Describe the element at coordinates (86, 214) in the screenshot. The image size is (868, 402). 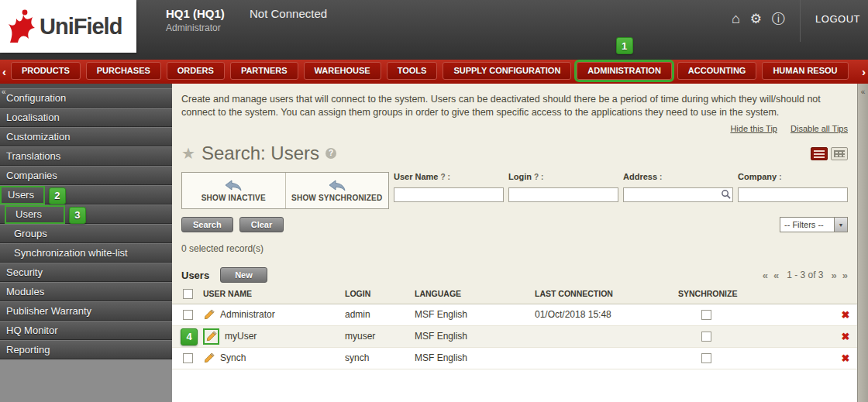
I see `sidebar-subitem-users: Users3` at that location.